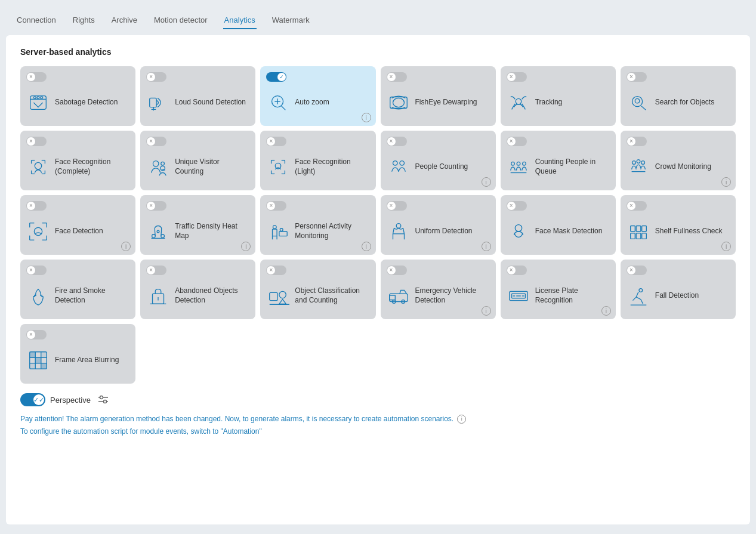 Image resolution: width=756 pixels, height=534 pixels. I want to click on perspective-label: Perspective, so click(70, 400).